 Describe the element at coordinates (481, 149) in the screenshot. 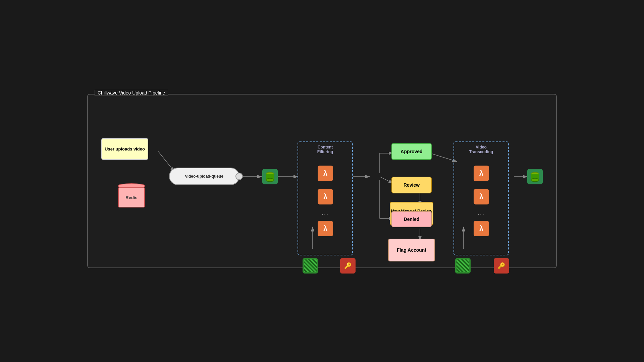

I see `video-transcoding-label: VideoTranscoding` at that location.